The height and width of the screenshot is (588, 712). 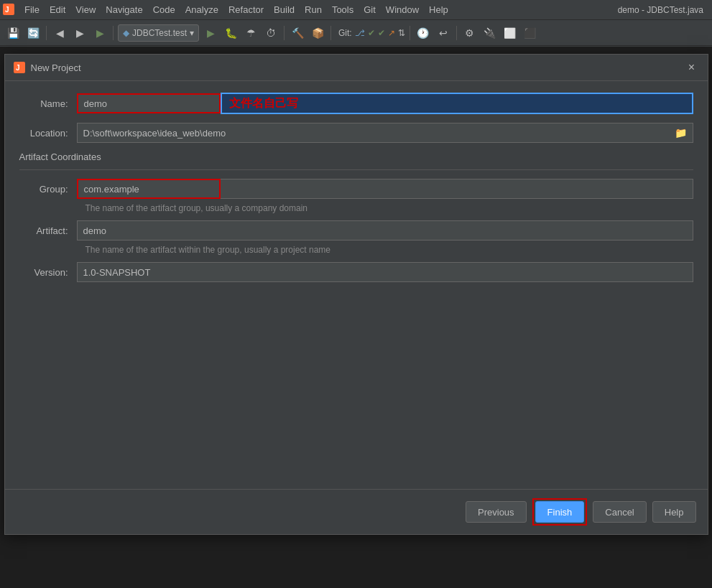 What do you see at coordinates (48, 103) in the screenshot?
I see `name-label: Name:` at bounding box center [48, 103].